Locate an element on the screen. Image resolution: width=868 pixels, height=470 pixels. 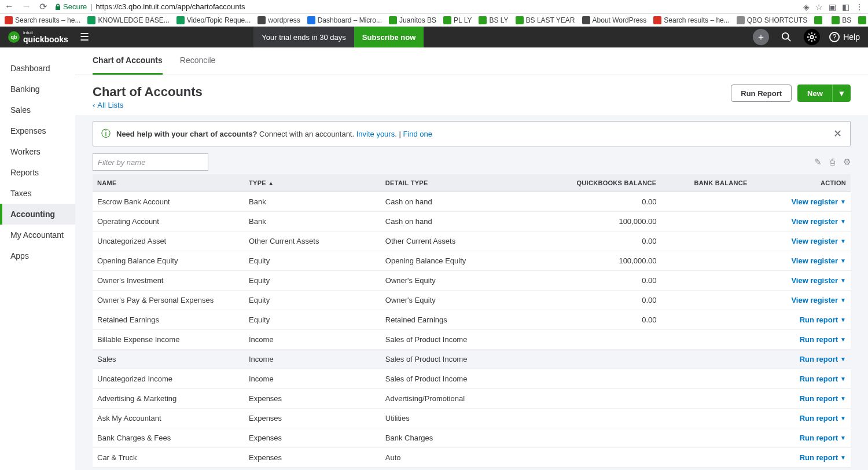
bookmark-item: PL LY is located at coordinates (457, 20).